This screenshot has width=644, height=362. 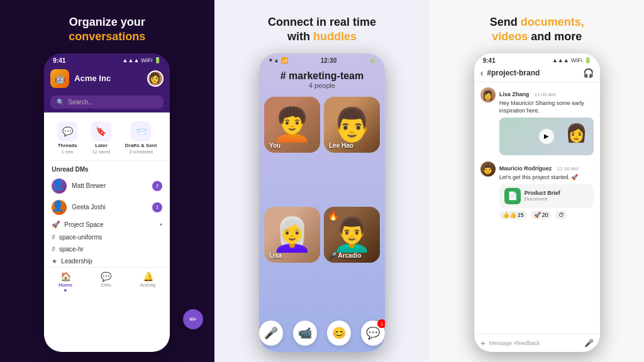 What do you see at coordinates (541, 215) in the screenshot?
I see `reaction-rocket: 🚀 20` at bounding box center [541, 215].